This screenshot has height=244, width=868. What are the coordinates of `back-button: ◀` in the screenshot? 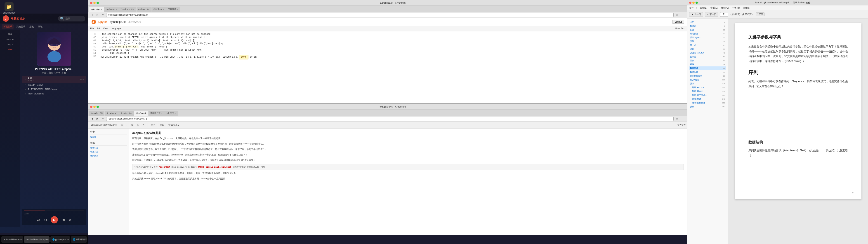 It's located at (92, 15).